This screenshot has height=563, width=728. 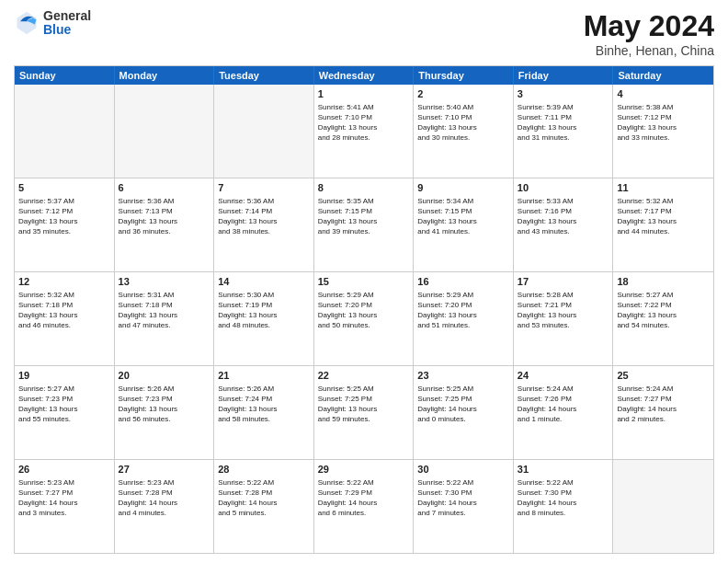 I want to click on day-number: 6, so click(x=165, y=188).